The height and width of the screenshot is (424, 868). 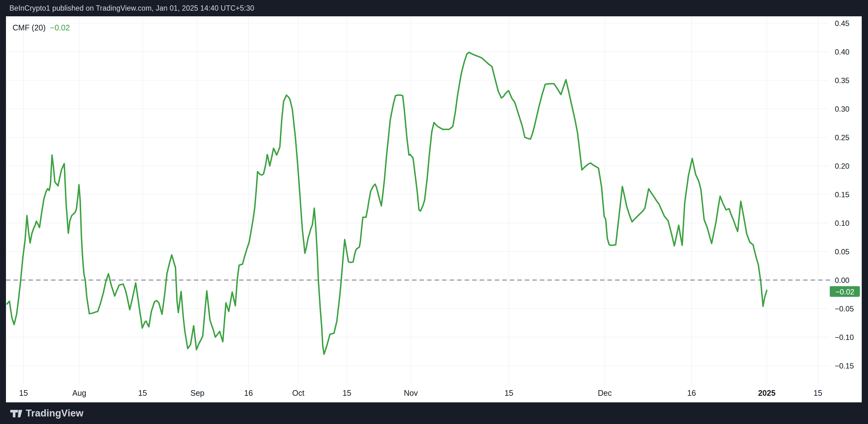 I want to click on tradingview-tv-icon, so click(x=16, y=414).